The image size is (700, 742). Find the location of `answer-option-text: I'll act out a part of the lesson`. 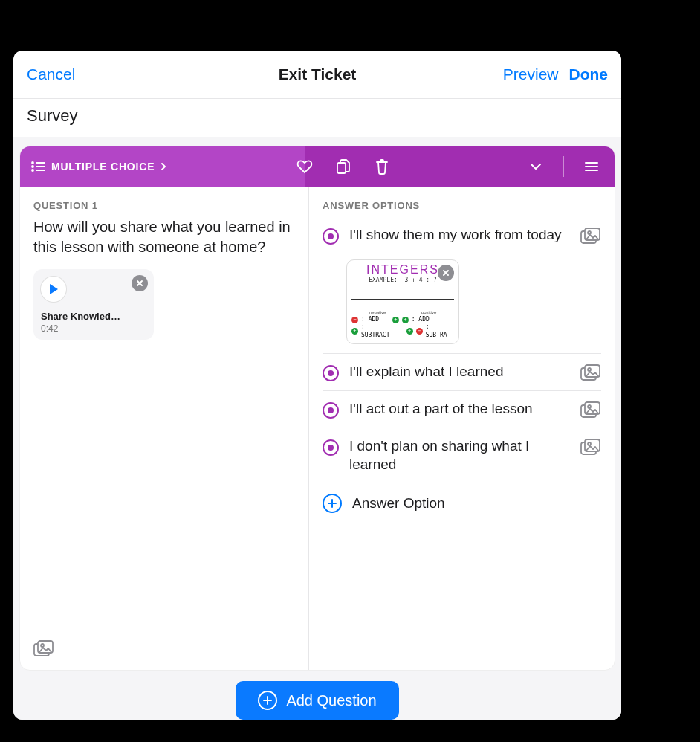

answer-option-text: I'll act out a part of the lesson is located at coordinates (459, 409).